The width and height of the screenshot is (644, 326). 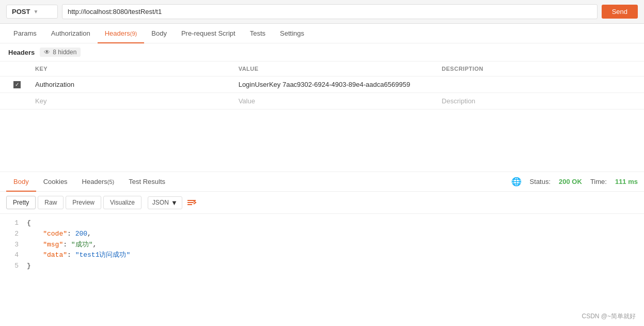 I want to click on line-num-2: 2, so click(x=13, y=235).